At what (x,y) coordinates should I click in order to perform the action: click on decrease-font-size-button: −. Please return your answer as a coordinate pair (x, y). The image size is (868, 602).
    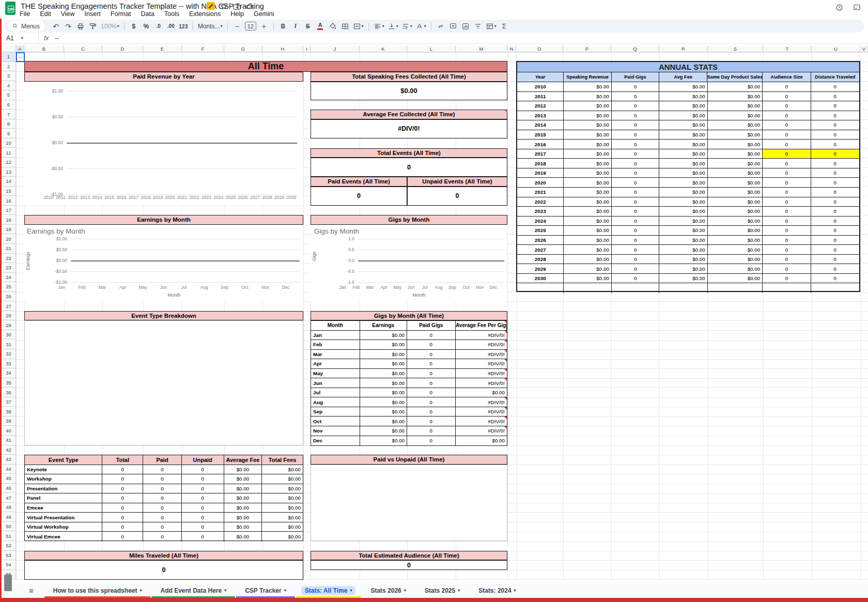
    Looking at the image, I should click on (237, 26).